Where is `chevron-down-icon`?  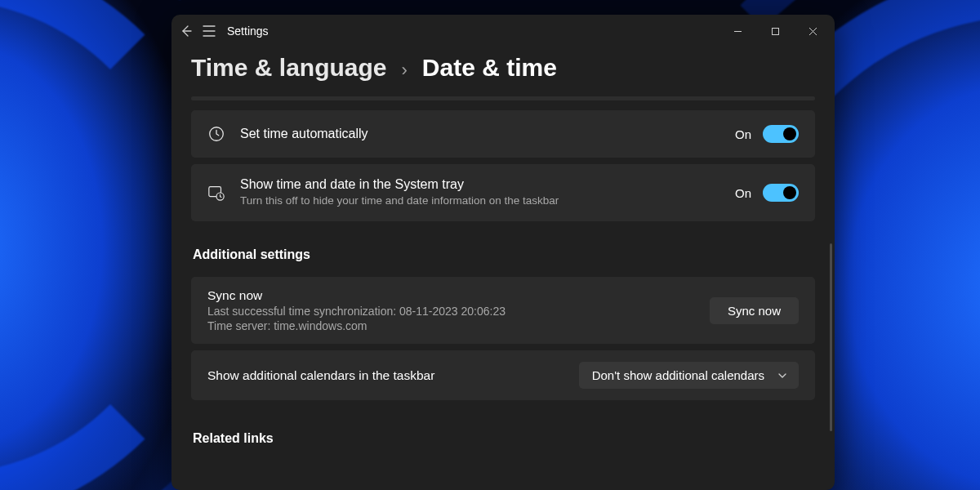 chevron-down-icon is located at coordinates (782, 376).